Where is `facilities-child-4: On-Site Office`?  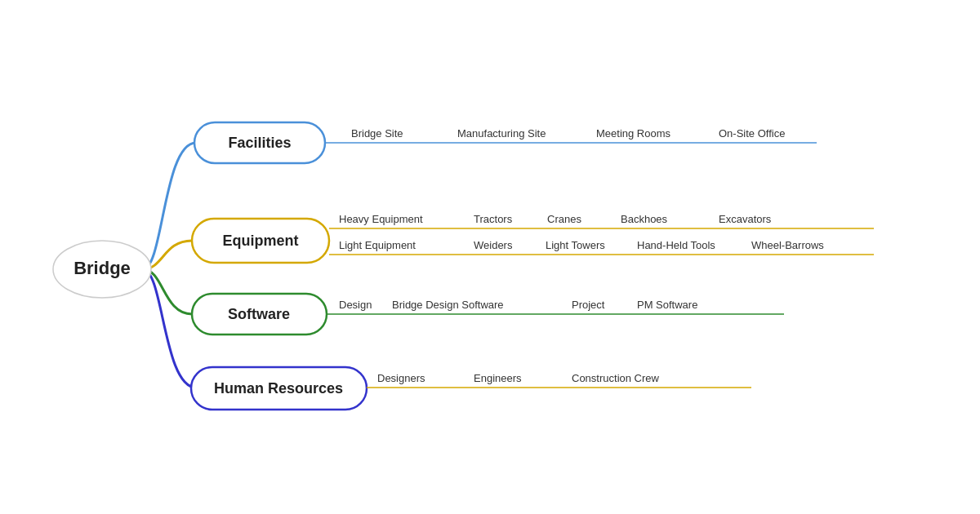 facilities-child-4: On-Site Office is located at coordinates (751, 134).